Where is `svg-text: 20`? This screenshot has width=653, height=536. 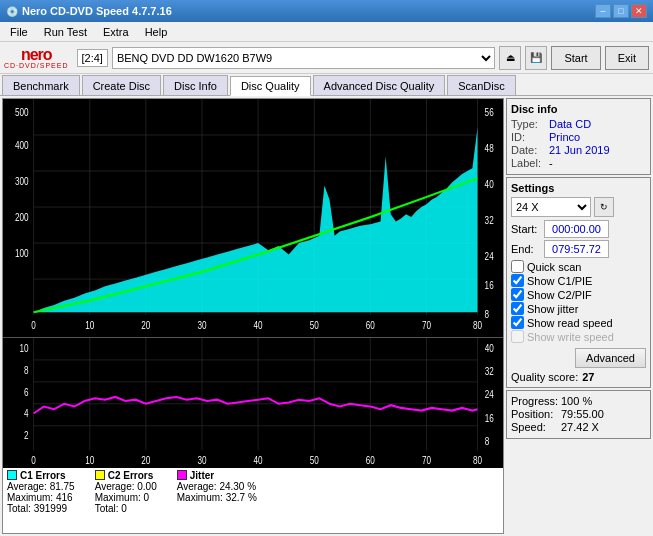
svg-text: 20 is located at coordinates (146, 460).